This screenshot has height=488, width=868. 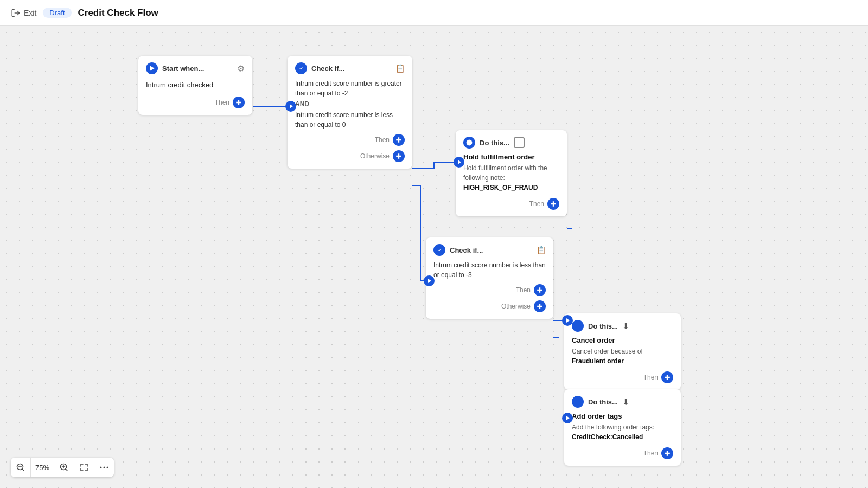 I want to click on cancel-label: Do this..., so click(x=603, y=326).